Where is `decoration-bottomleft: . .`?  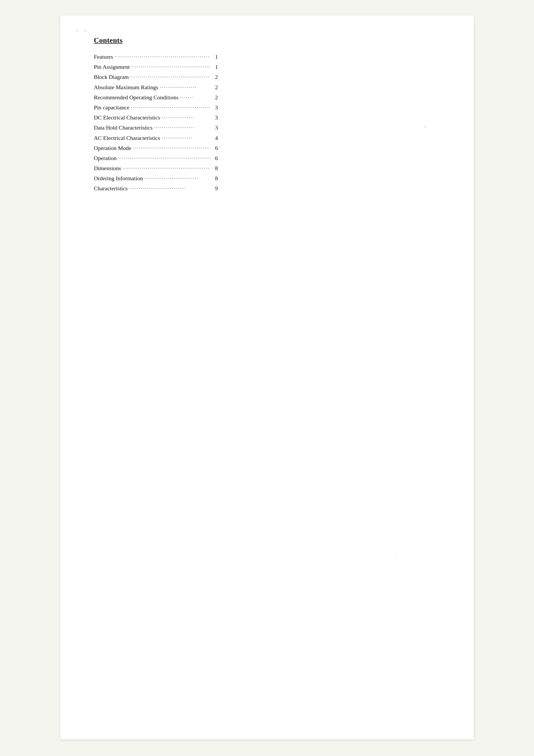
decoration-bottomleft: . . is located at coordinates (77, 504).